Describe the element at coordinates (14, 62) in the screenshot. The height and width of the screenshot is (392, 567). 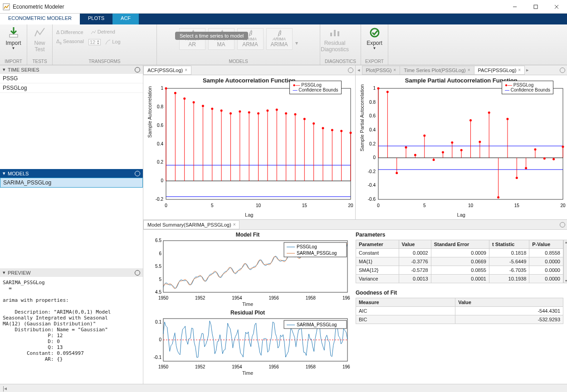
I see `import-group-label: IMPORT` at that location.